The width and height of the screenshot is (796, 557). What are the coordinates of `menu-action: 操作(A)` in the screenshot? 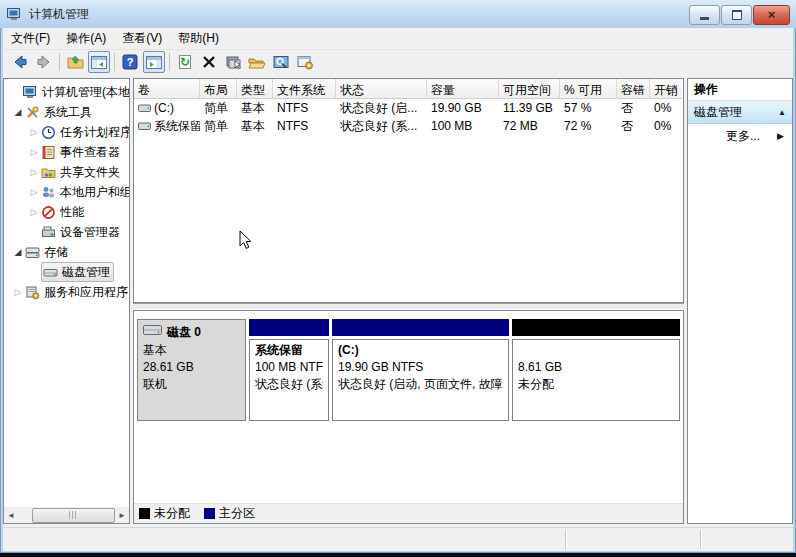 It's located at (86, 38).